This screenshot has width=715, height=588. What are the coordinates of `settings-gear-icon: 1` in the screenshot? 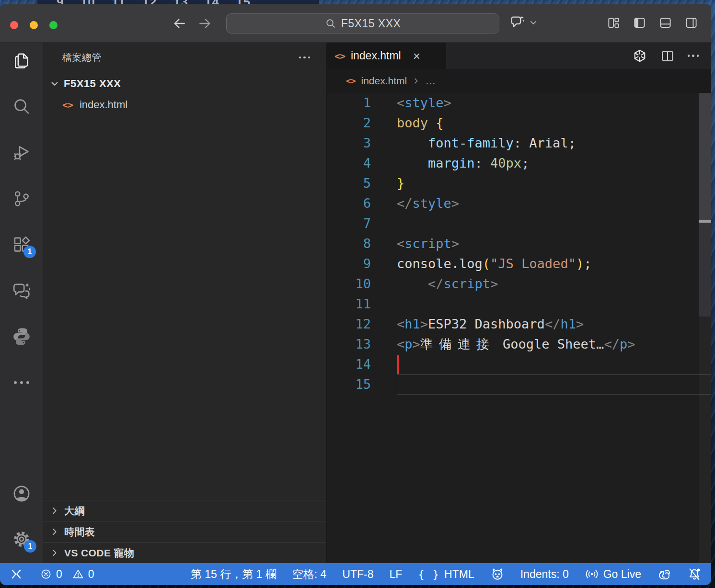 It's located at (22, 539).